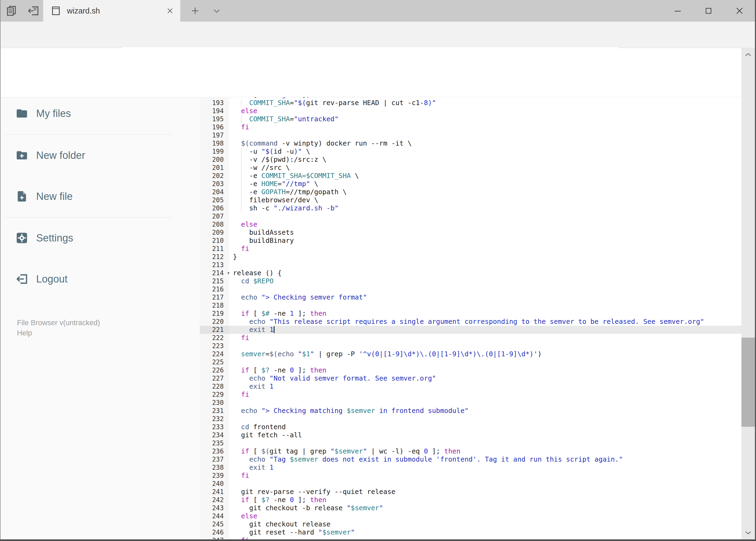 The height and width of the screenshot is (541, 756). Describe the element at coordinates (471, 435) in the screenshot. I see `code-line: 234 git fetch --all` at that location.